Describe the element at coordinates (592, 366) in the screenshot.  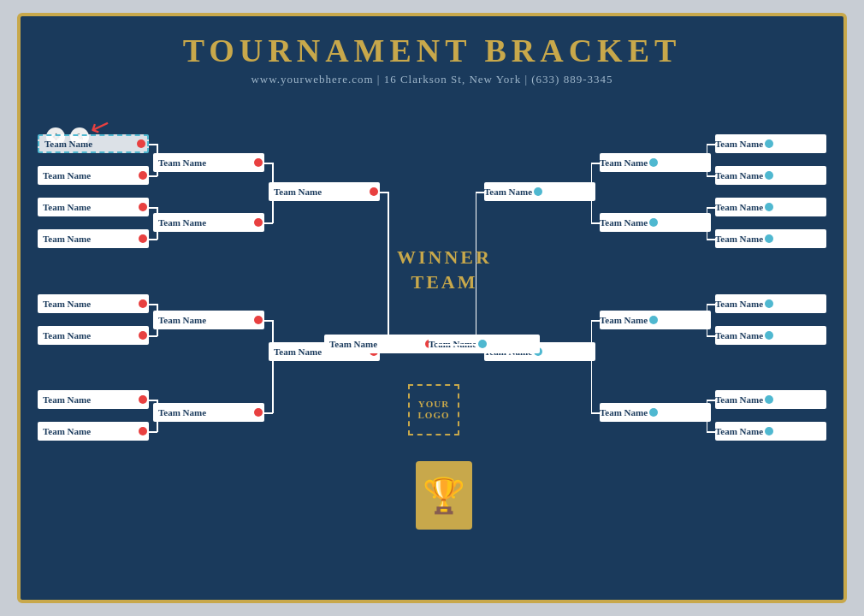
I see `conn-r2v2` at that location.